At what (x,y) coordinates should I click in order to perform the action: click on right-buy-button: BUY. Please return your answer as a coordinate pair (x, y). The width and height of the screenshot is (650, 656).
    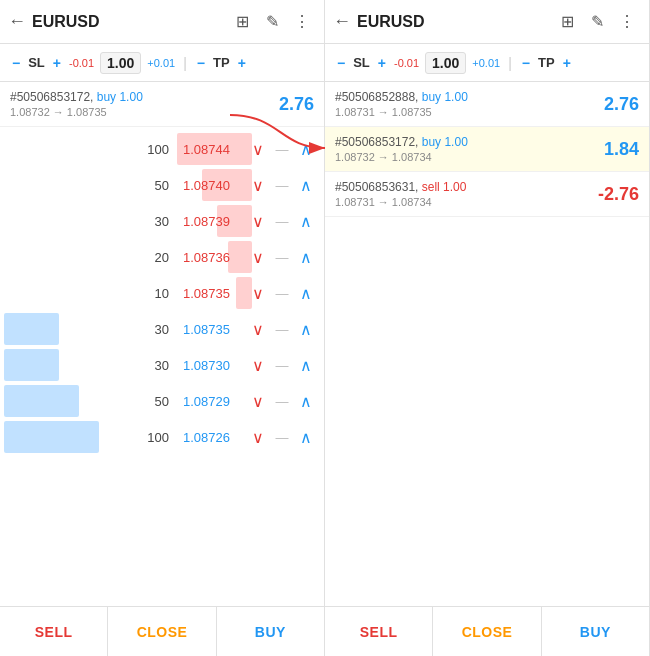
    Looking at the image, I should click on (596, 632).